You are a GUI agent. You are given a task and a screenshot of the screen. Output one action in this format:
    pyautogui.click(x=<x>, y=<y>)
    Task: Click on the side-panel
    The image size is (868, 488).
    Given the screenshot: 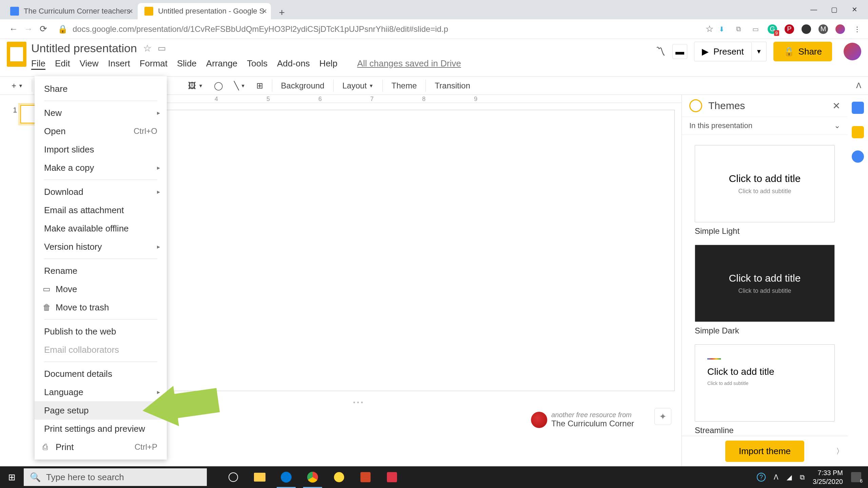 What is the action you would take?
    pyautogui.click(x=858, y=281)
    